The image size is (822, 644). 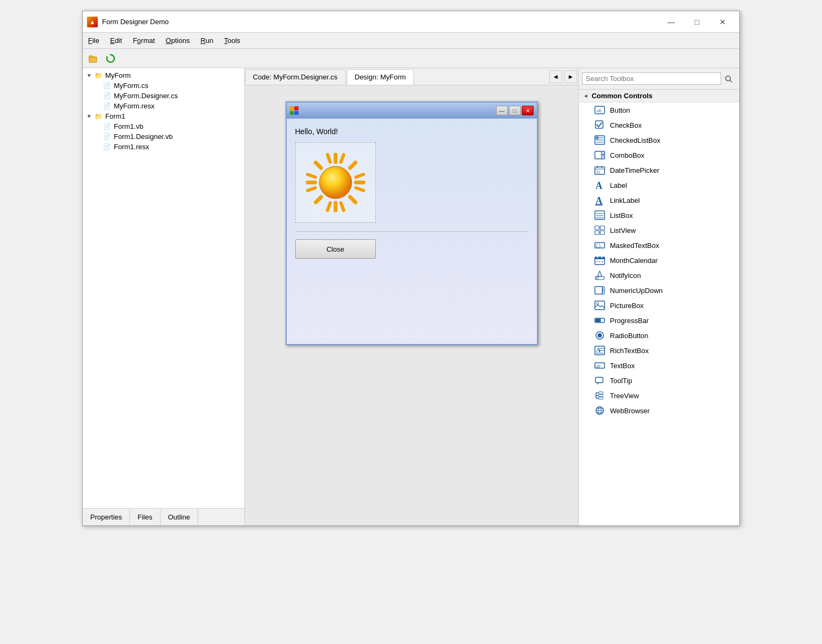 I want to click on combobox-label: ComboBox, so click(x=627, y=156).